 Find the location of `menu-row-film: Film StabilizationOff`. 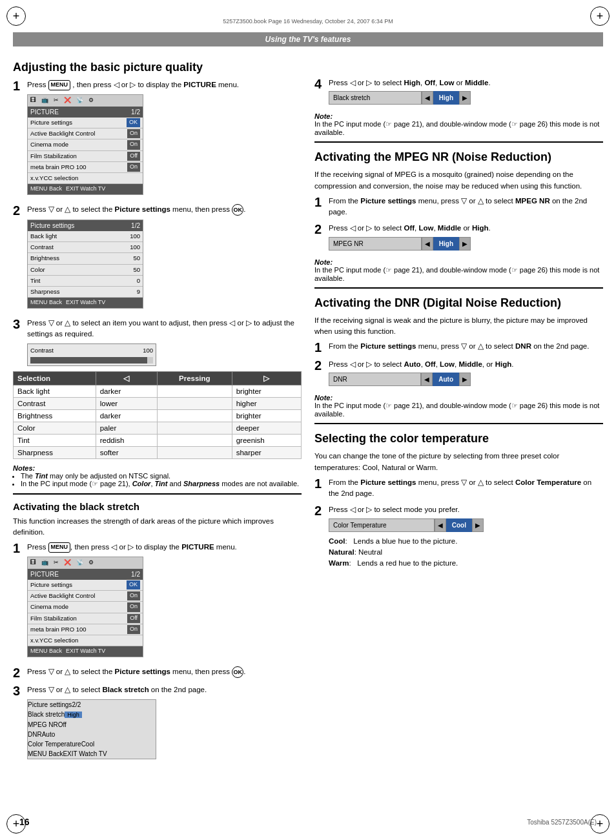

menu-row-film: Film StabilizationOff is located at coordinates (85, 156).